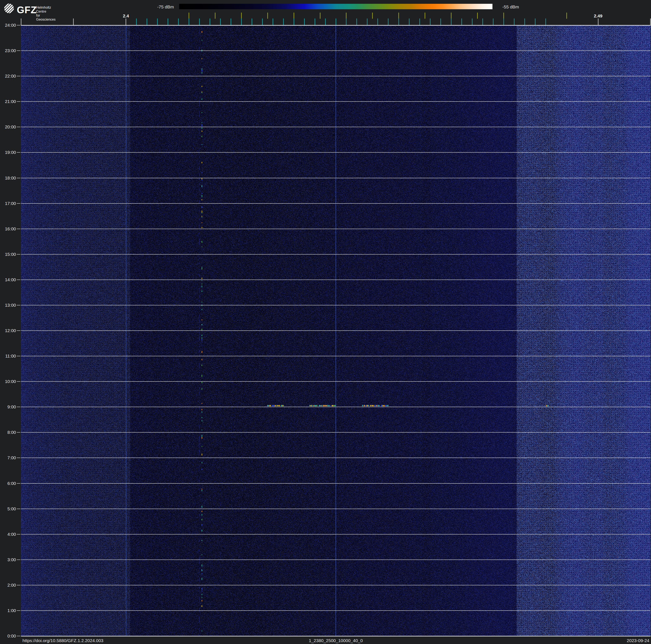 This screenshot has width=651, height=644. What do you see at coordinates (8, 152) in the screenshot?
I see `hour-label: 19:00` at bounding box center [8, 152].